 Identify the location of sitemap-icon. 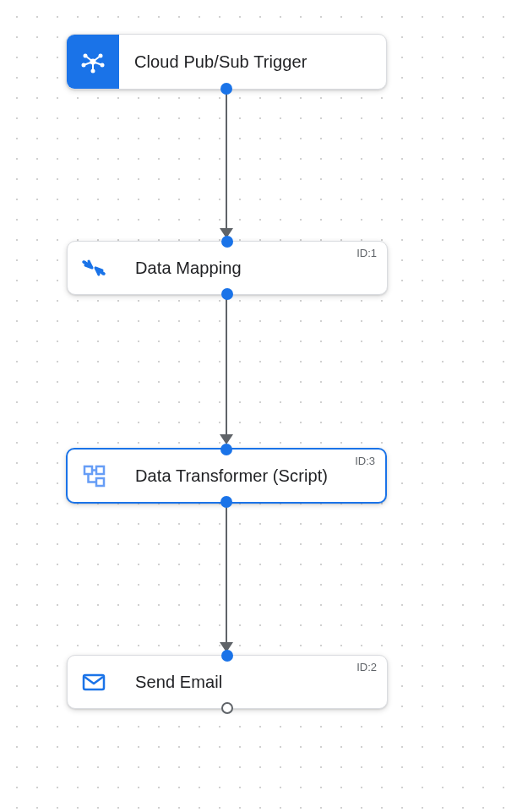
(94, 476).